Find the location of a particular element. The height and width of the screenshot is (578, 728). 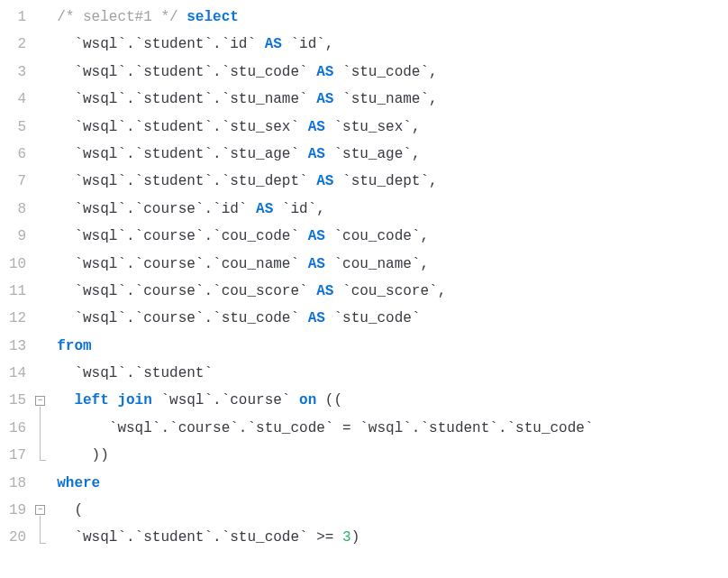

line-number: 2 is located at coordinates (18, 44).